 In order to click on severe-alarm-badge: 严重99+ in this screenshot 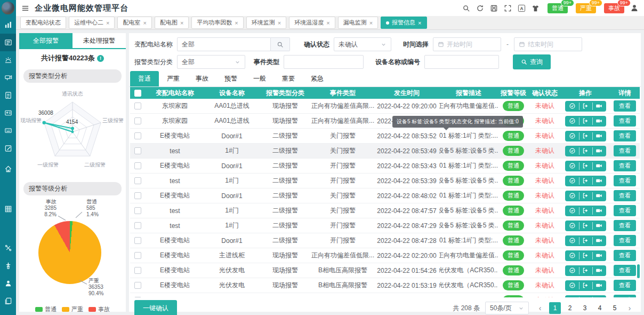, I will do `click(586, 9)`.